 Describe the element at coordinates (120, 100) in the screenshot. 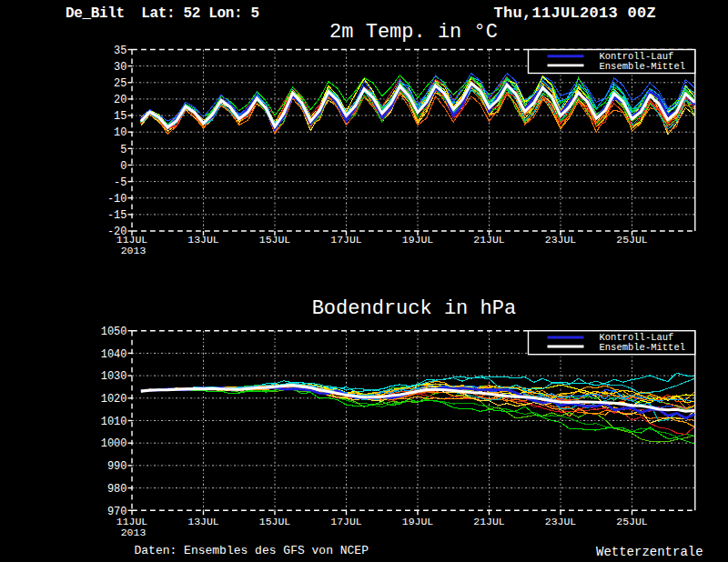

I see `svg-text: 20` at that location.